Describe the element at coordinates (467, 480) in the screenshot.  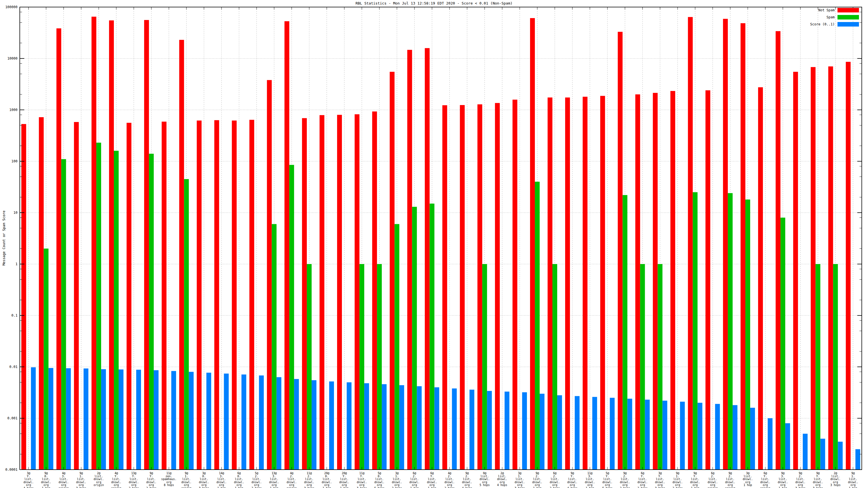
I see `x-category-label: 9@2.list.dnswl.org4 hops` at that location.